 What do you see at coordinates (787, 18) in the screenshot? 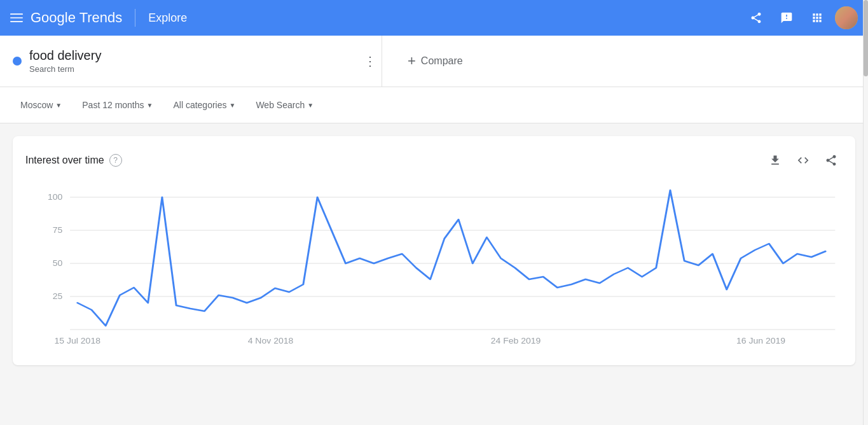
I see `feedback-icon-button` at bounding box center [787, 18].